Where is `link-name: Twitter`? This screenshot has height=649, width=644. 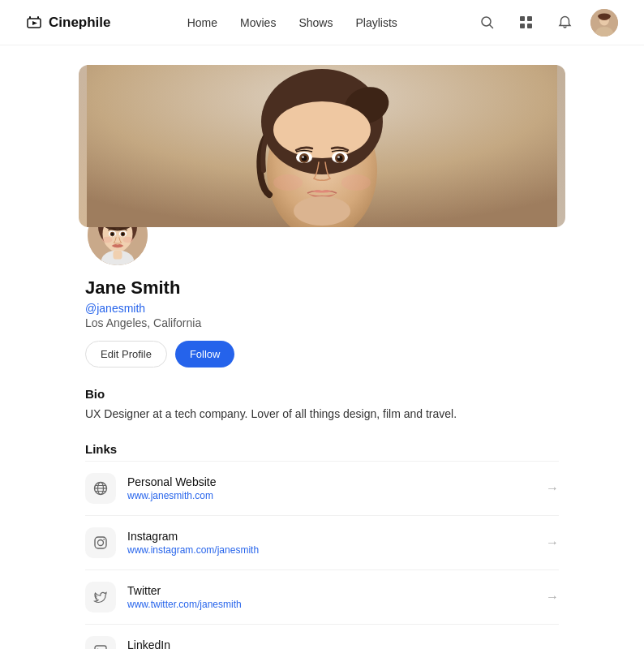
link-name: Twitter is located at coordinates (333, 591).